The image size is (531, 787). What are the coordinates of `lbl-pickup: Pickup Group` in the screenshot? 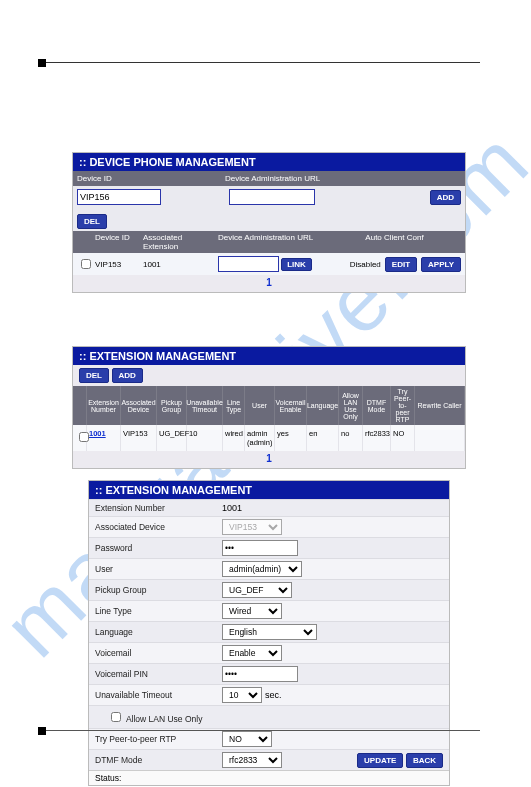 It's located at (152, 590).